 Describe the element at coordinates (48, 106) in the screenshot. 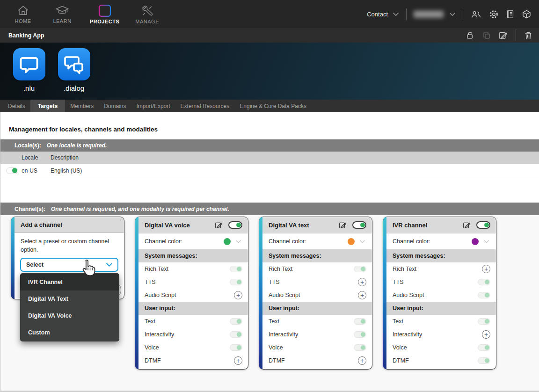

I see `tab-targets: Targets` at that location.